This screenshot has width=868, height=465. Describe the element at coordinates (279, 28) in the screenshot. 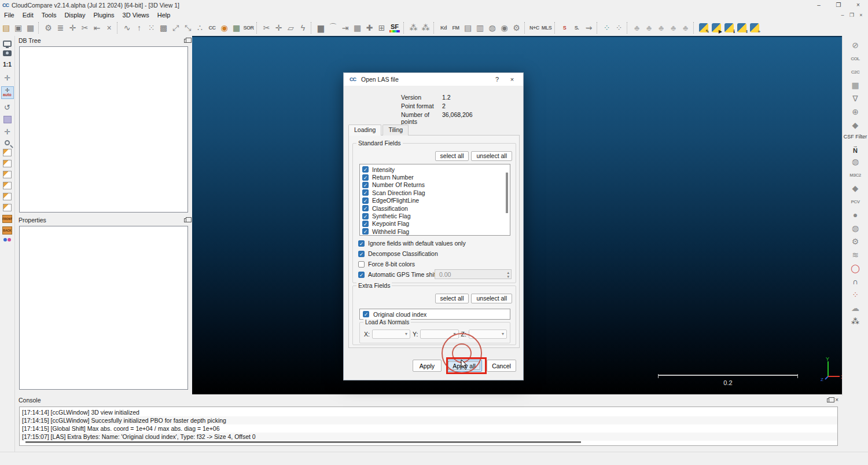

I see `interactive-transform-icon: ✛` at that location.